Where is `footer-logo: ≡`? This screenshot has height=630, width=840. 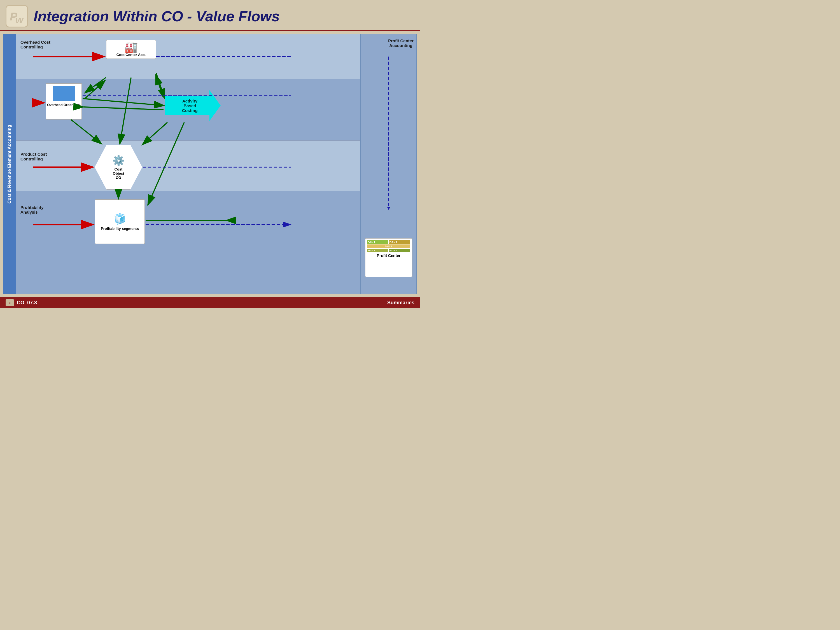
footer-logo: ≡ is located at coordinates (10, 303).